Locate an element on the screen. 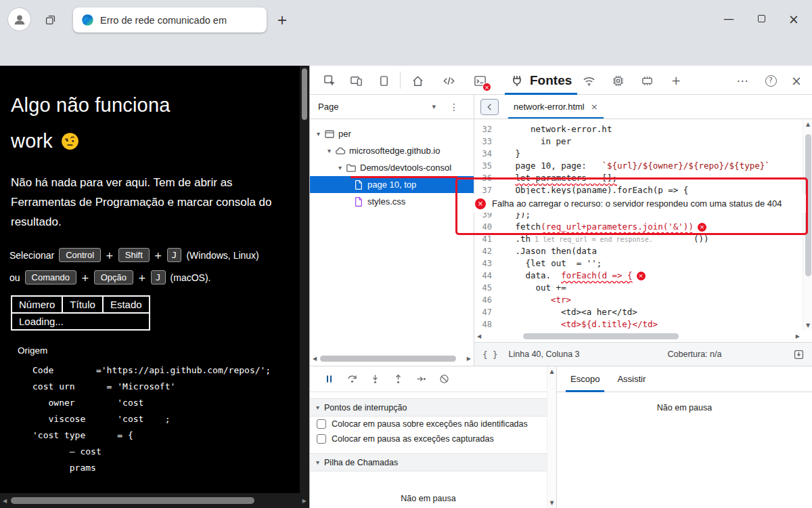 Image resolution: width=812 pixels, height=508 pixels. line-number: 43 is located at coordinates (487, 263).